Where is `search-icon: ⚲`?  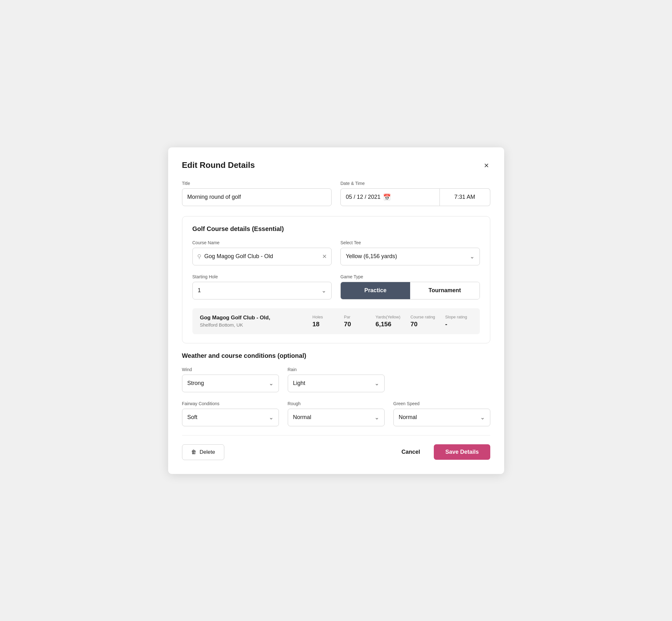
search-icon: ⚲ is located at coordinates (199, 257).